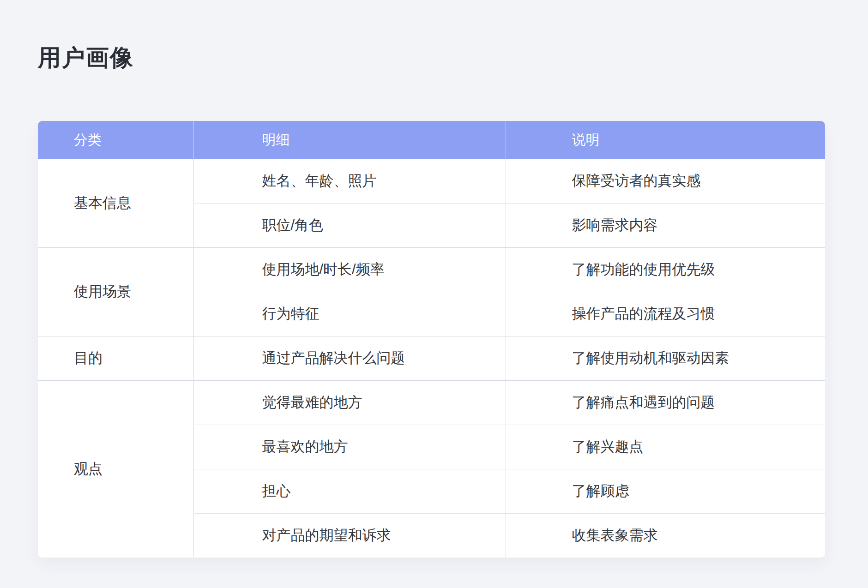 Image resolution: width=868 pixels, height=588 pixels. I want to click on detail-cell: 对产品的期望和诉求, so click(350, 535).